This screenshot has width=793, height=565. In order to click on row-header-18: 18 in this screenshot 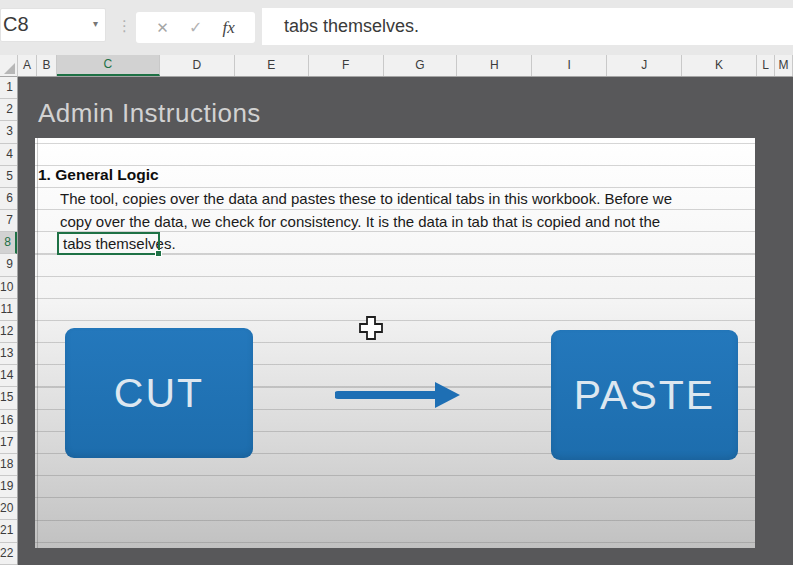, I will do `click(8, 465)`.